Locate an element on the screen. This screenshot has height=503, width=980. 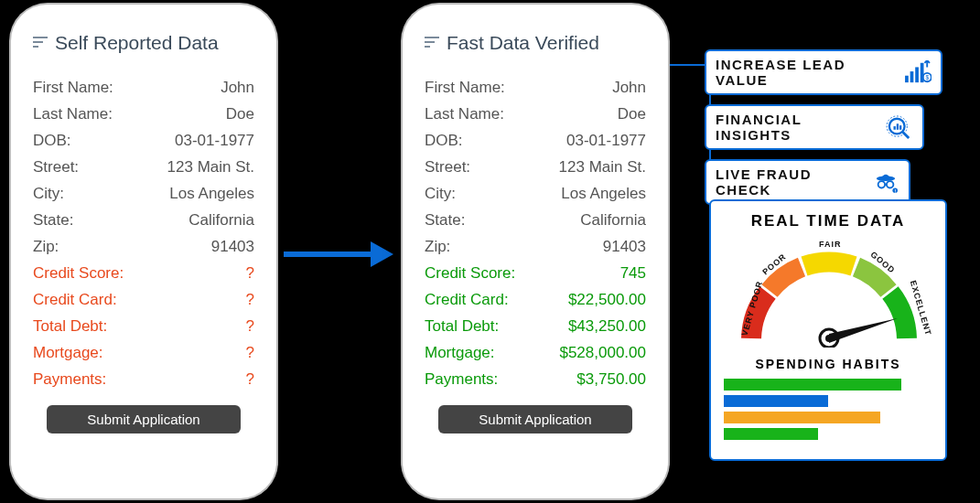
credit-gauge: VERY POOR POOR FAIR GOOD EXCELLENT is located at coordinates (829, 293).